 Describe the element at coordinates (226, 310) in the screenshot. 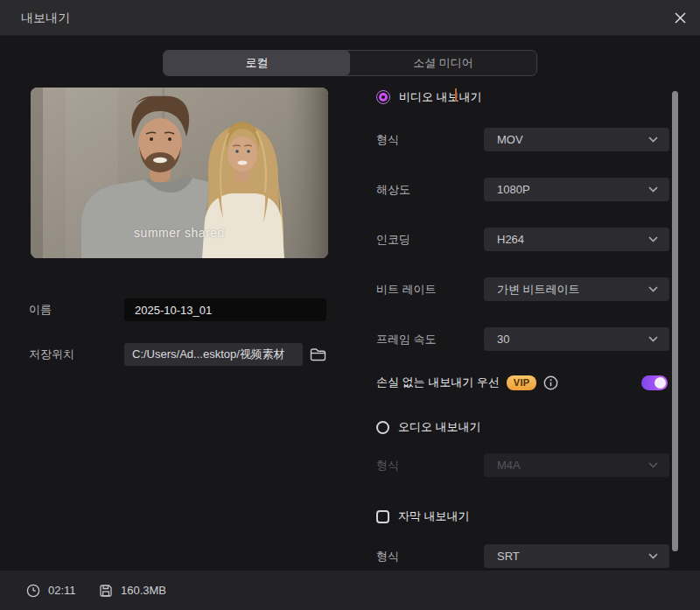

I see `name-input` at that location.